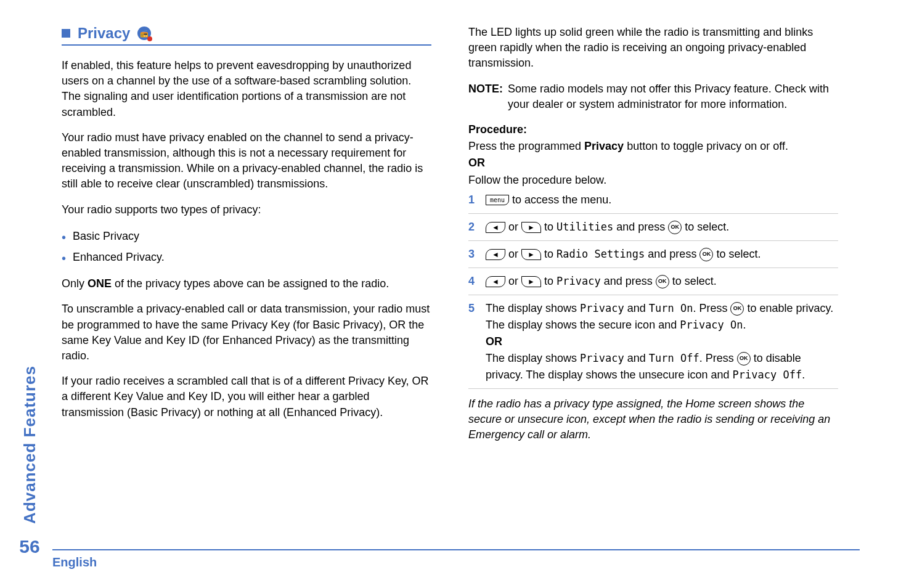 This screenshot has height=588, width=909. I want to click on note-body: Some radio models may not offer this Pri…, so click(673, 97).